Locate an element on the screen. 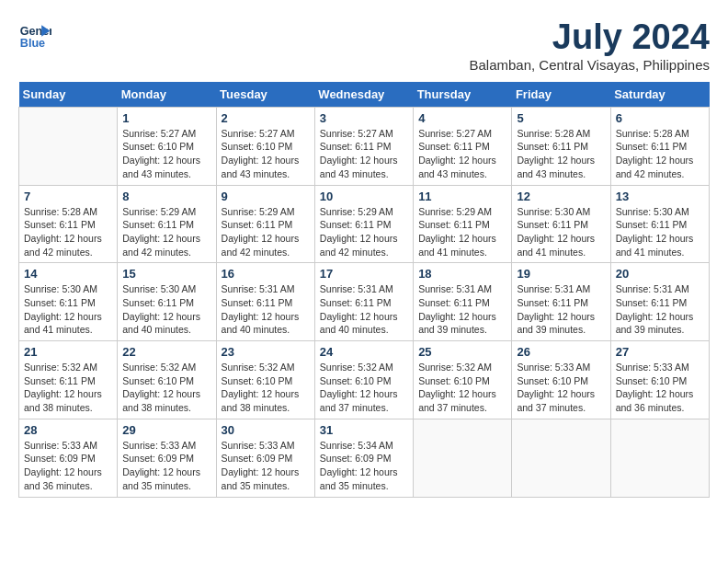 This screenshot has height=563, width=728. calendar-cell: 26Sunrise: 5:33 AMSunset: 6:10 PMDayligh… is located at coordinates (561, 381).